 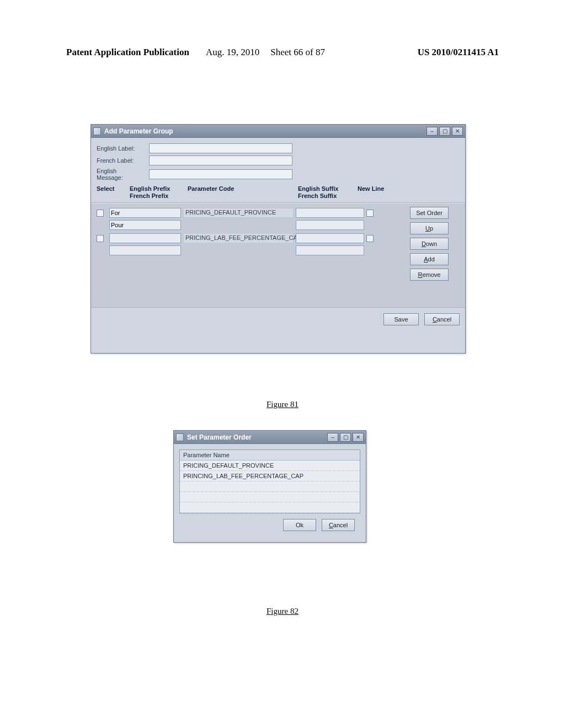 I want to click on list-header: Parameter Name, so click(x=270, y=456).